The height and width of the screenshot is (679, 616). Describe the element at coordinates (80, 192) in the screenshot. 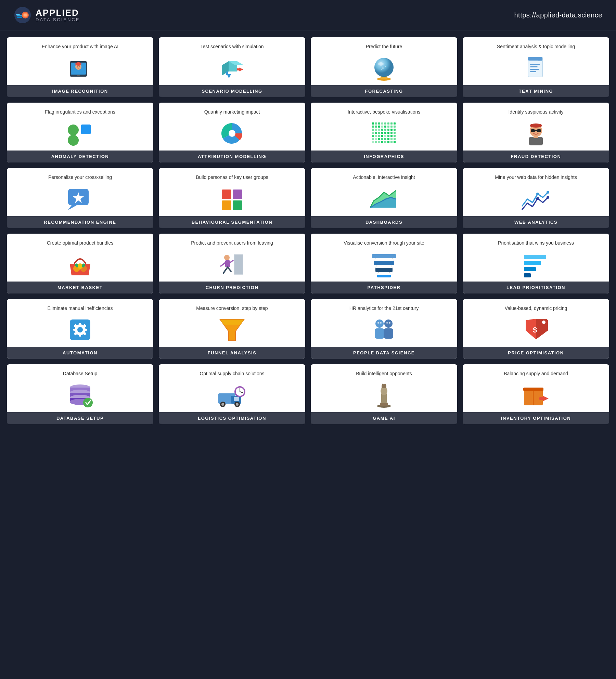

I see `card-body-recommendation-engine: Personalise your cross-selling` at that location.